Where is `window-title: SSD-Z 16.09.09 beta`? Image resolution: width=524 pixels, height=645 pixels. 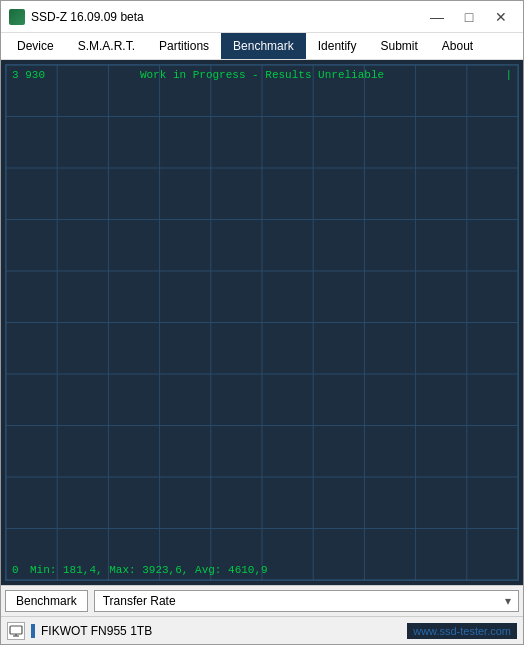
window-title: SSD-Z 16.09.09 beta is located at coordinates (227, 17).